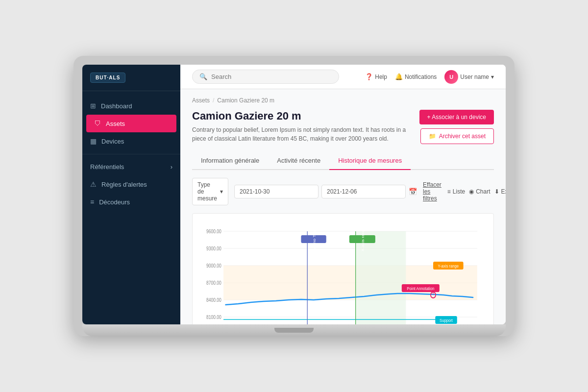  What do you see at coordinates (93, 184) in the screenshot?
I see `alert-icon: ⚠` at bounding box center [93, 184].